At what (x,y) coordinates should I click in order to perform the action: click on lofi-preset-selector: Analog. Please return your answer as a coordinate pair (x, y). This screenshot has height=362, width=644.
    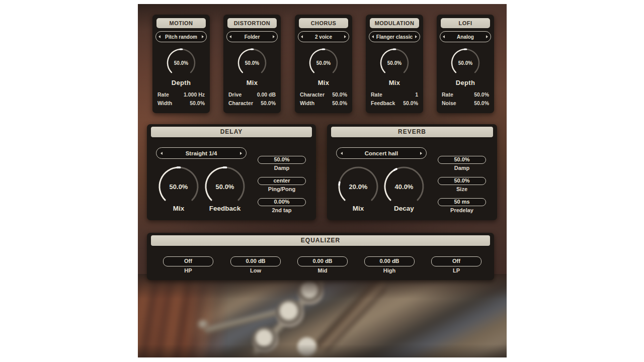
    Looking at the image, I should click on (465, 37).